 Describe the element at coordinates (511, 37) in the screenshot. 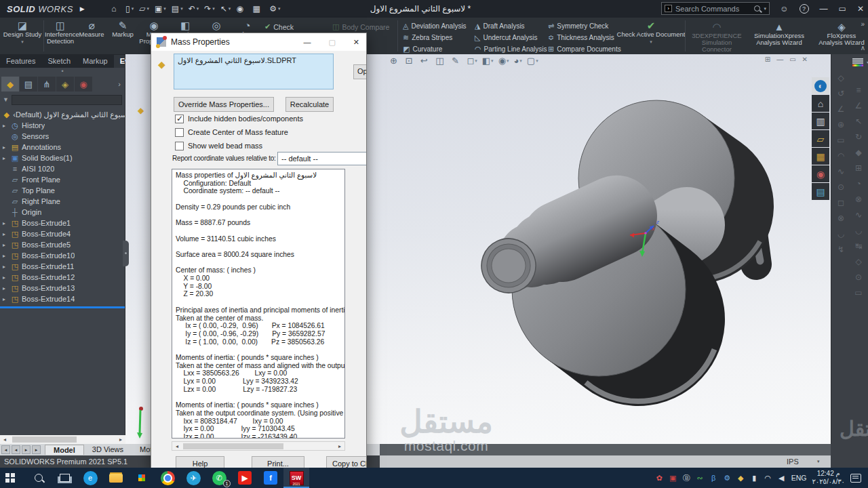

I see `undercut-analysis-button: ◺Undercut Analysis` at that location.